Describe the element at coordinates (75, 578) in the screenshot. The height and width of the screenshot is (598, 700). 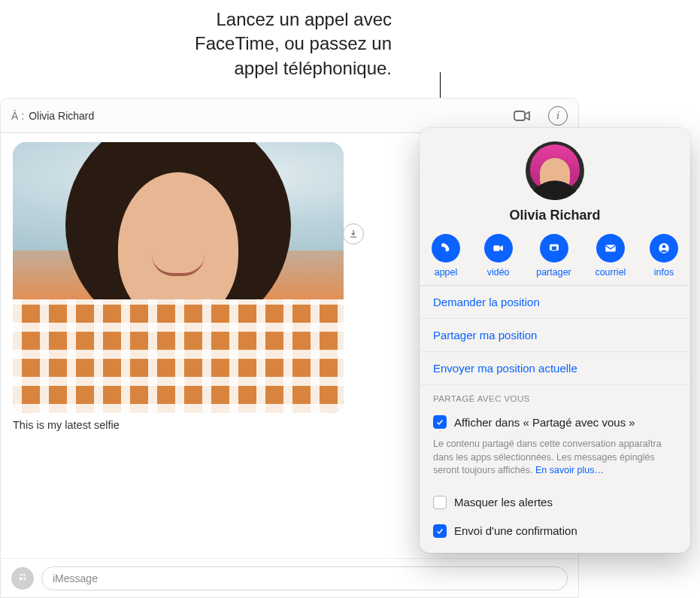
I see `message-input-placeholder: iMessage` at that location.